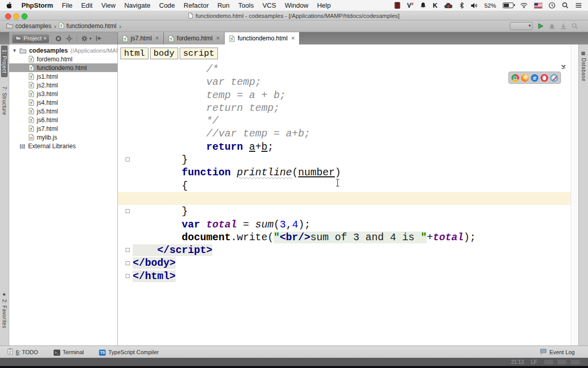  Describe the element at coordinates (167, 5) in the screenshot. I see `menubar-item-code: Code` at that location.